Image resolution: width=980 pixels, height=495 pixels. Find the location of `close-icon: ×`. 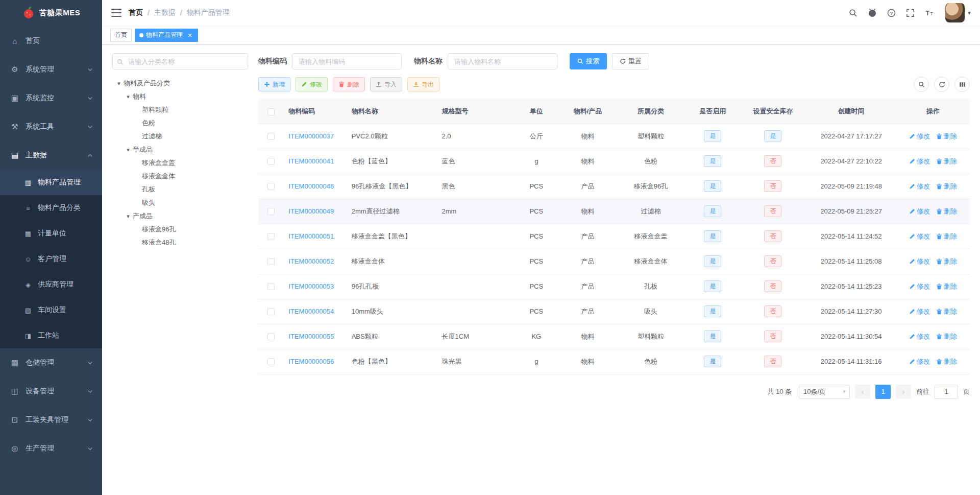

close-icon: × is located at coordinates (190, 35).